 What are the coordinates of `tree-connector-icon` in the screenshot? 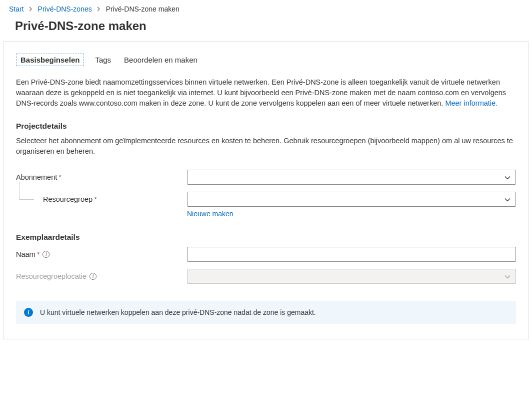 It's located at (26, 191).